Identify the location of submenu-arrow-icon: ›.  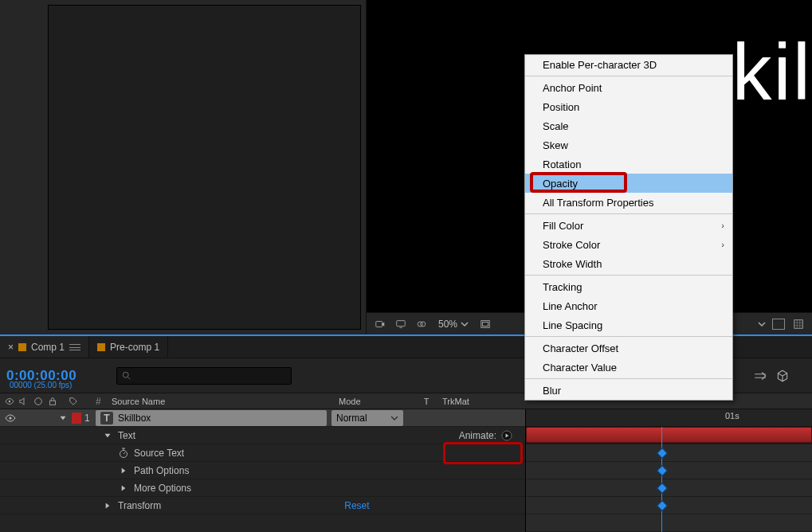
(723, 225).